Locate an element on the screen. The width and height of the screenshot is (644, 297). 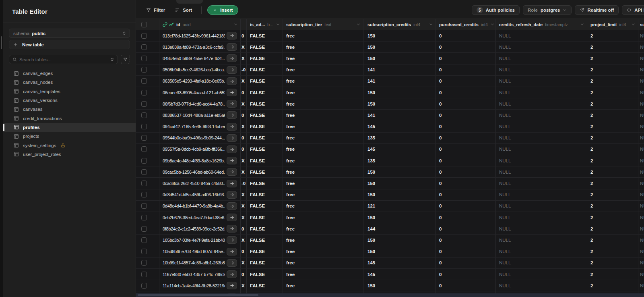
id-cell: 1167e930-e5b0-43b7-b74c-788c9... is located at coordinates (200, 274).